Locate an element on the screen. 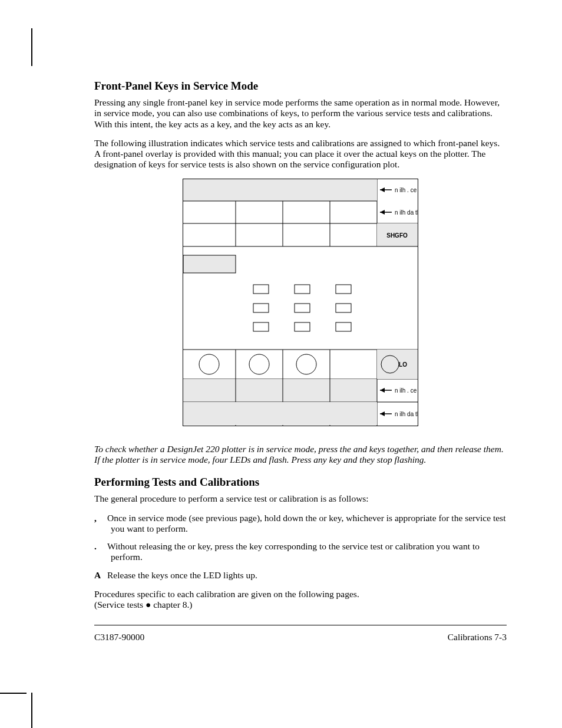 The width and height of the screenshot is (562, 728). footer-left: C3187-90000 is located at coordinates (119, 637).